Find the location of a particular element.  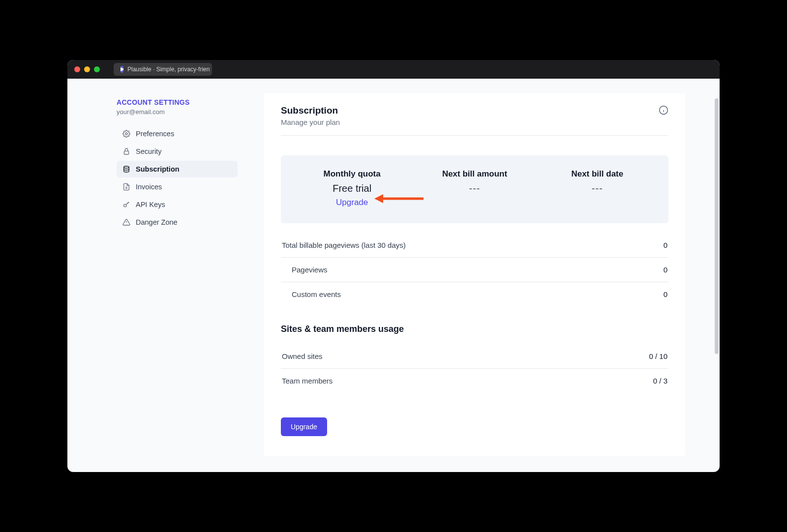

usage-row-label: Custom events is located at coordinates (316, 294).